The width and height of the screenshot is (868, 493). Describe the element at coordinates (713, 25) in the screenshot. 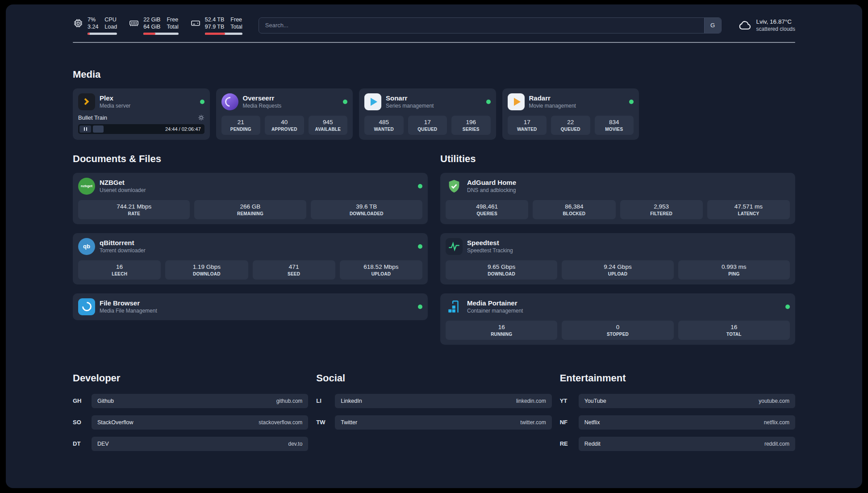

I see `search-engine-button: G` at that location.